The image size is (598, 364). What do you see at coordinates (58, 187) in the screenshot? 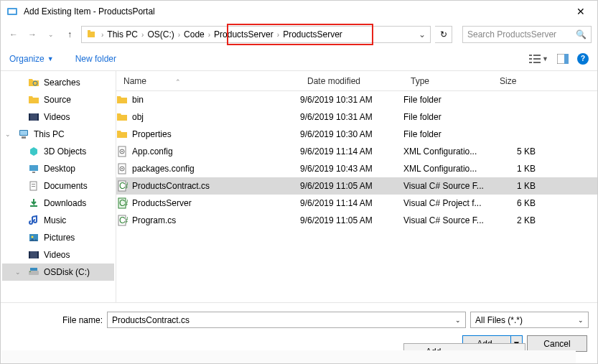
I see `nav-tree: SearchesSourceVideos⌄This PC3D ObjectsDe…` at bounding box center [58, 187].